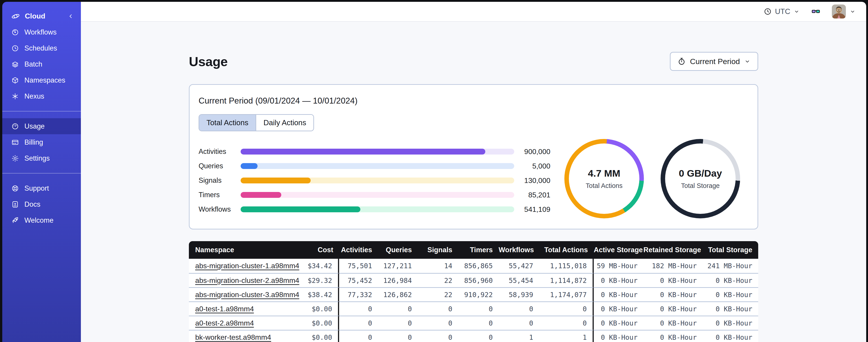 The image size is (868, 342). What do you see at coordinates (42, 126) in the screenshot?
I see `sidebar-item-usage: Usage` at bounding box center [42, 126].